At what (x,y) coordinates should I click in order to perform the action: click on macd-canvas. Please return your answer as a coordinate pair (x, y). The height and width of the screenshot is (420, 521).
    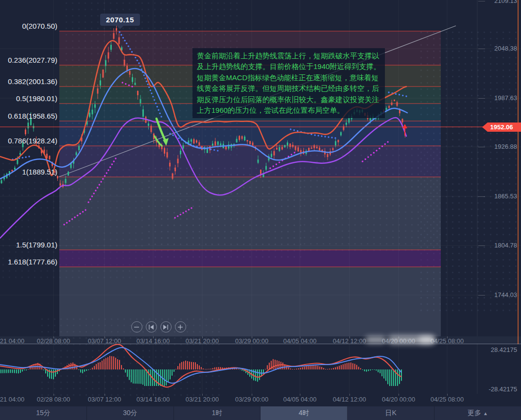
    Looking at the image, I should click on (260, 368).